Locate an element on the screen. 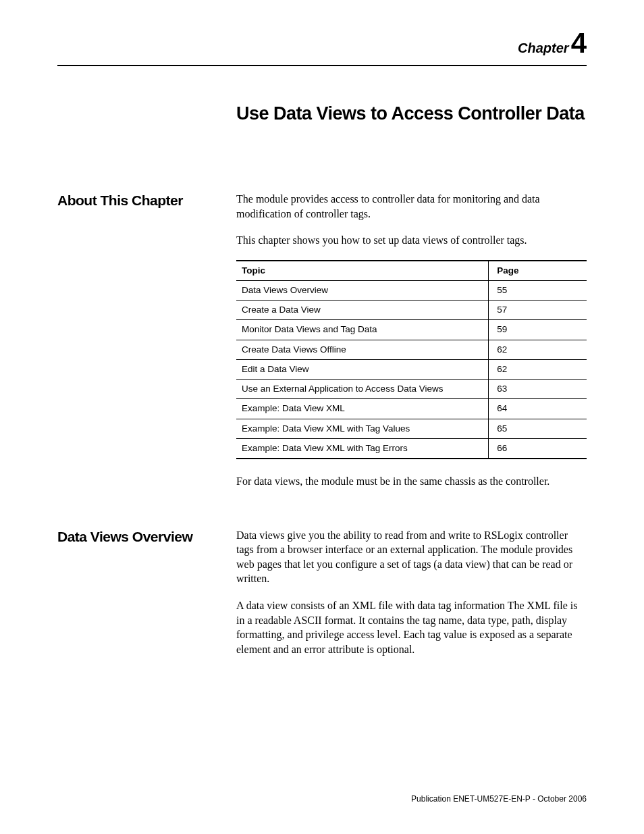 The width and height of the screenshot is (644, 834). about-heading: About This Chapter is located at coordinates (147, 346).